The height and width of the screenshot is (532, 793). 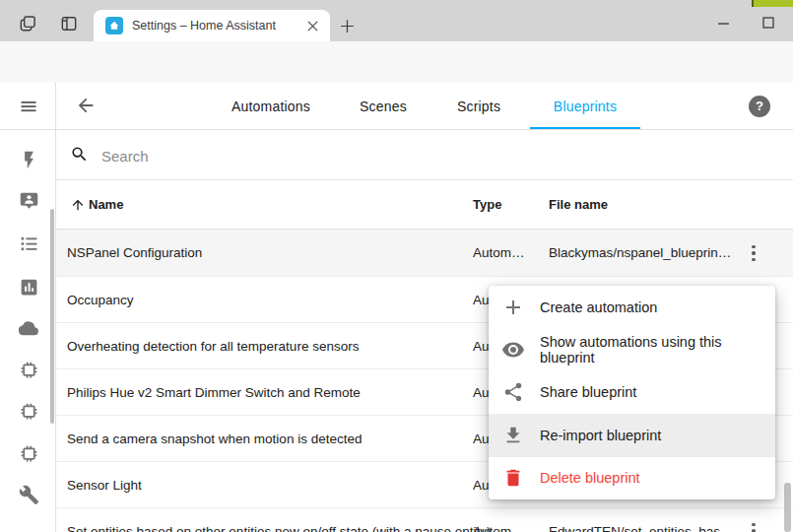 I want to click on search-icon, so click(x=79, y=154).